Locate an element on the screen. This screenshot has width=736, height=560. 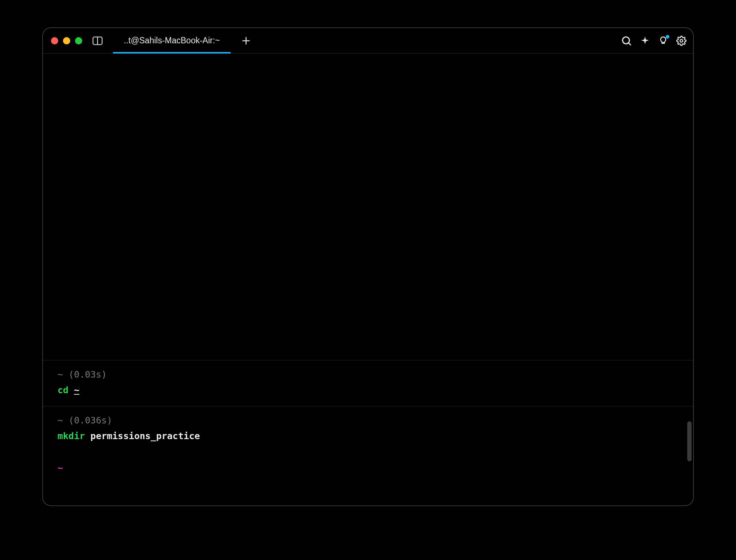
notification-dot is located at coordinates (668, 37).